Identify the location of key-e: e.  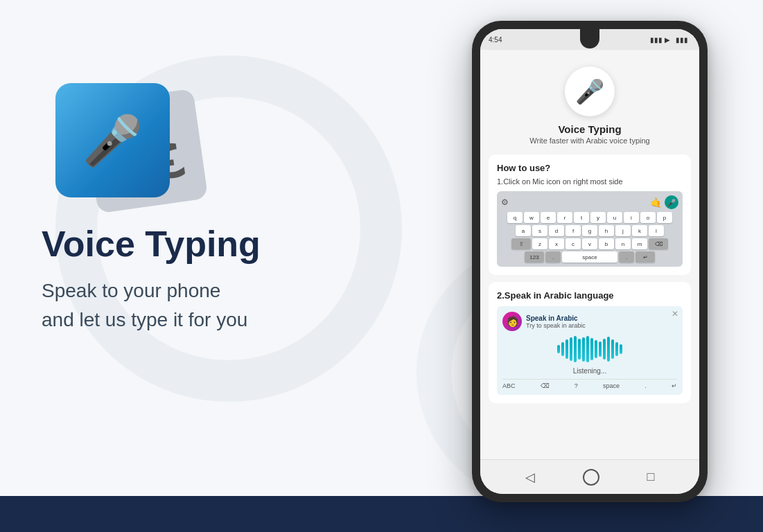
(548, 218).